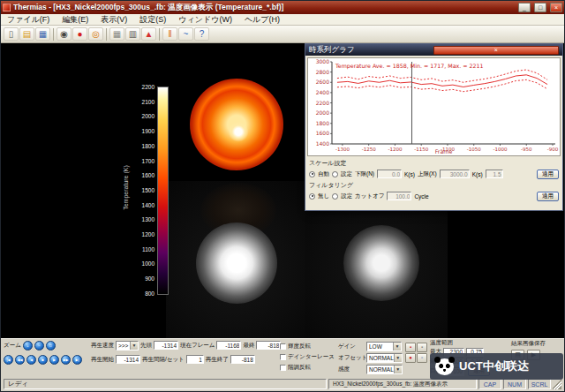 The image size is (565, 392). I want to click on measure-grid-icon: ▦, so click(117, 34).